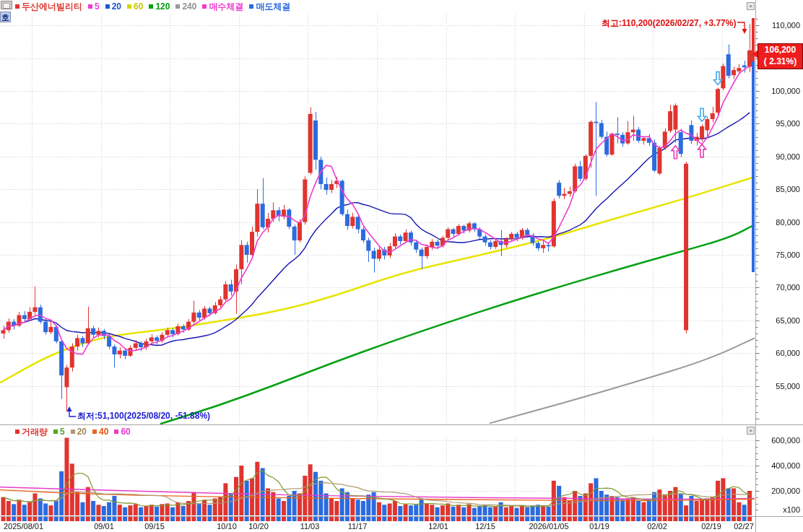 The height and width of the screenshot is (532, 803). What do you see at coordinates (32, 432) in the screenshot?
I see `volume-title-item: 거래량` at bounding box center [32, 432].